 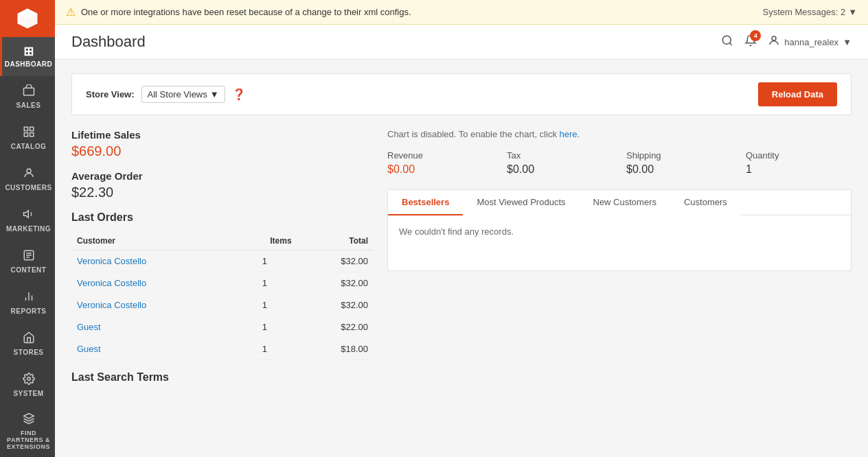 What do you see at coordinates (440, 163) in the screenshot?
I see `stat-item: Revenue $0.00` at bounding box center [440, 163].